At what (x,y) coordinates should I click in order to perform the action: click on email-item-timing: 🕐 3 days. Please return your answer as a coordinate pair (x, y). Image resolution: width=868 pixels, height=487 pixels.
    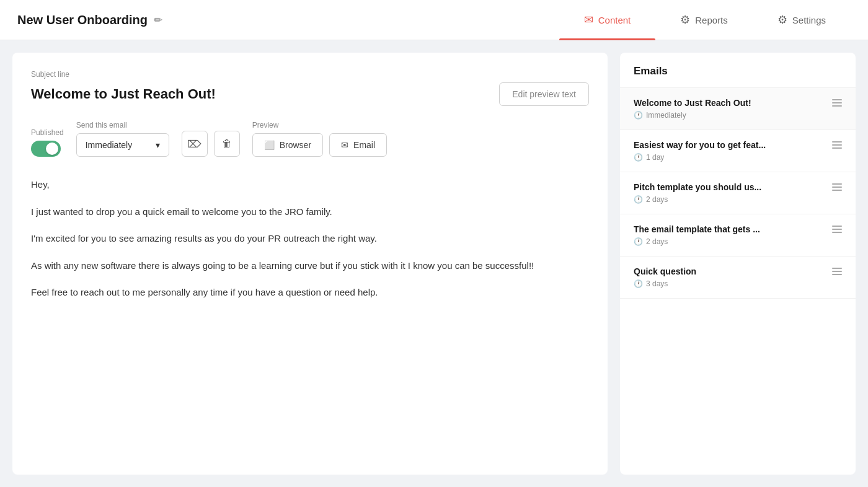
    Looking at the image, I should click on (733, 284).